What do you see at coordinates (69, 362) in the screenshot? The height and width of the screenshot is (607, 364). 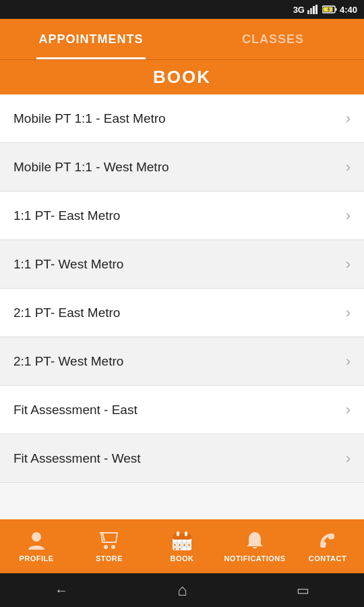 I see `list-item-text: 2:1 PT- West Metro` at bounding box center [69, 362].